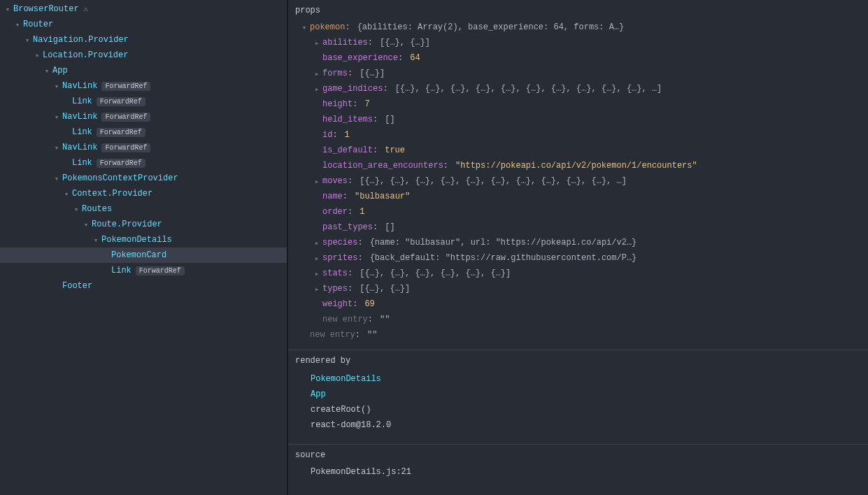  I want to click on prop-value: true, so click(394, 150).